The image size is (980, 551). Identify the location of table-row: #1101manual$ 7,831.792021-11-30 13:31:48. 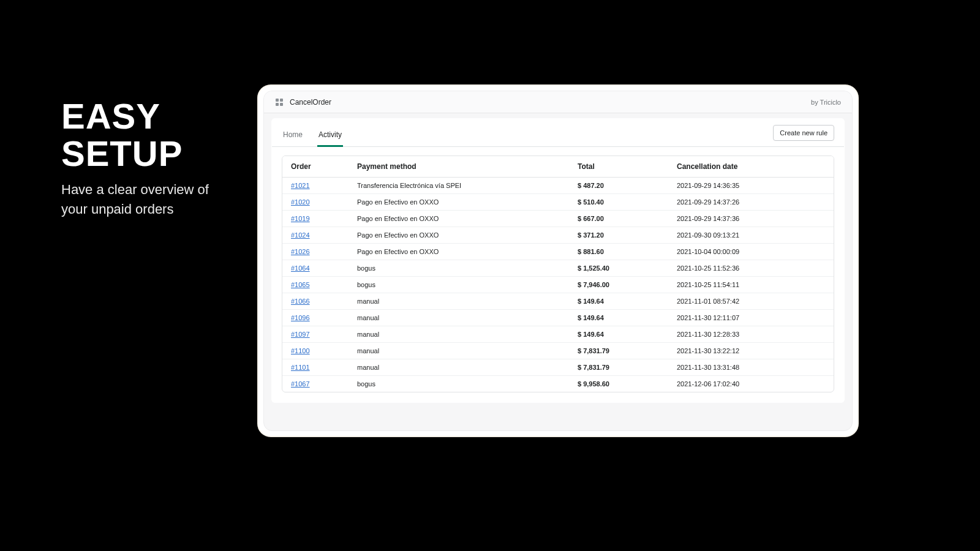
(558, 367).